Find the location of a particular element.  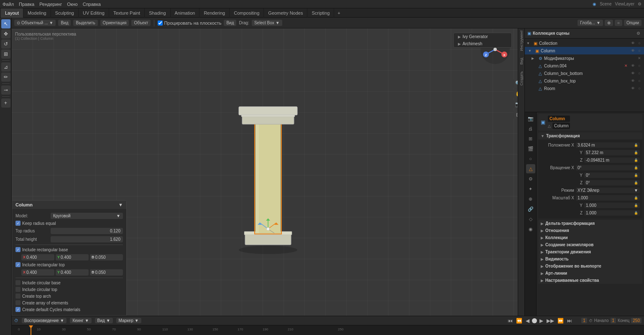

tab-animation: Animation is located at coordinates (185, 13).